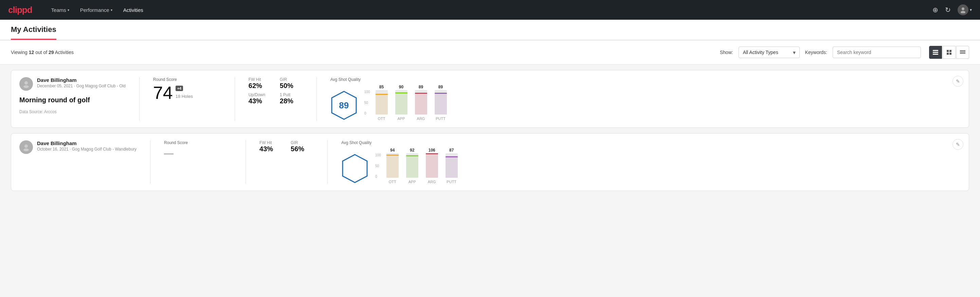  What do you see at coordinates (302, 147) in the screenshot?
I see `gir-stat-1: GIR 56%` at bounding box center [302, 147].